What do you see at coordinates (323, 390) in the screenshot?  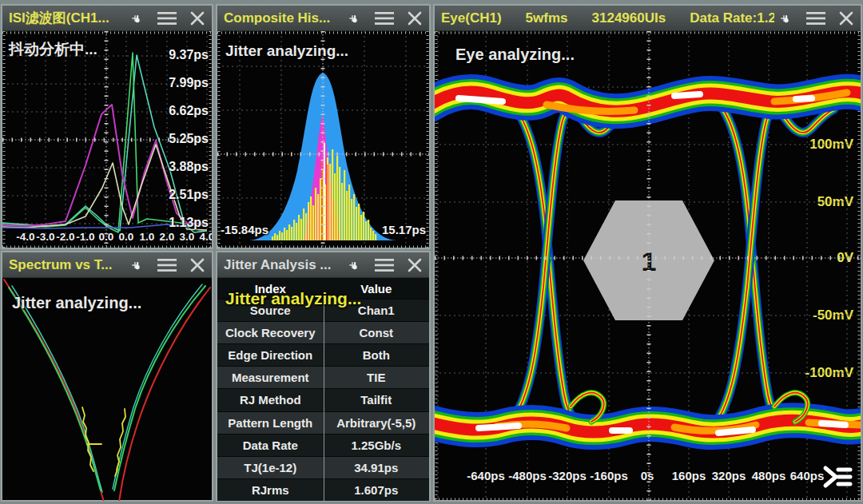 I see `jitter-results-table: Index Value SourceChan1Clock RecoveryCon…` at bounding box center [323, 390].